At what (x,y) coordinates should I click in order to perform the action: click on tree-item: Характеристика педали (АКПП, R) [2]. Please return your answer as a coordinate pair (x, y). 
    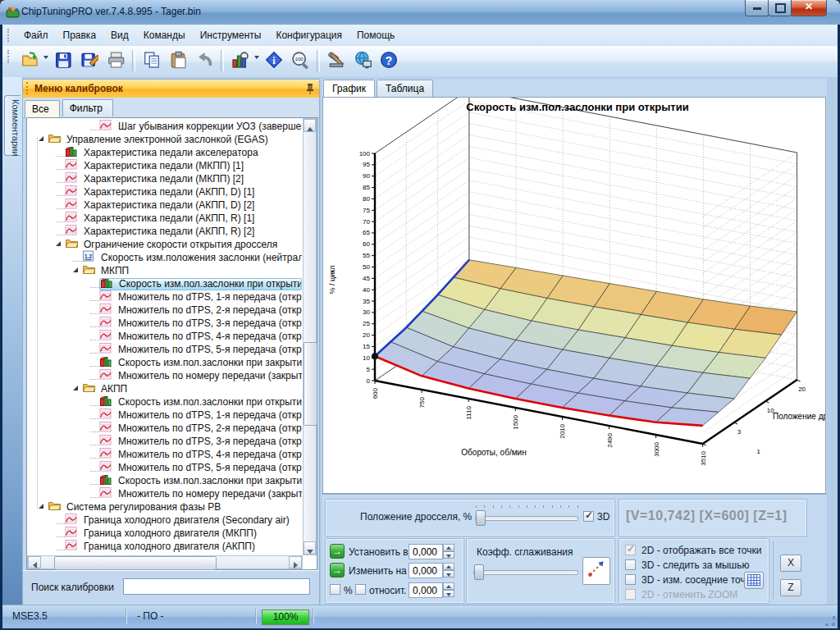
    Looking at the image, I should click on (165, 231).